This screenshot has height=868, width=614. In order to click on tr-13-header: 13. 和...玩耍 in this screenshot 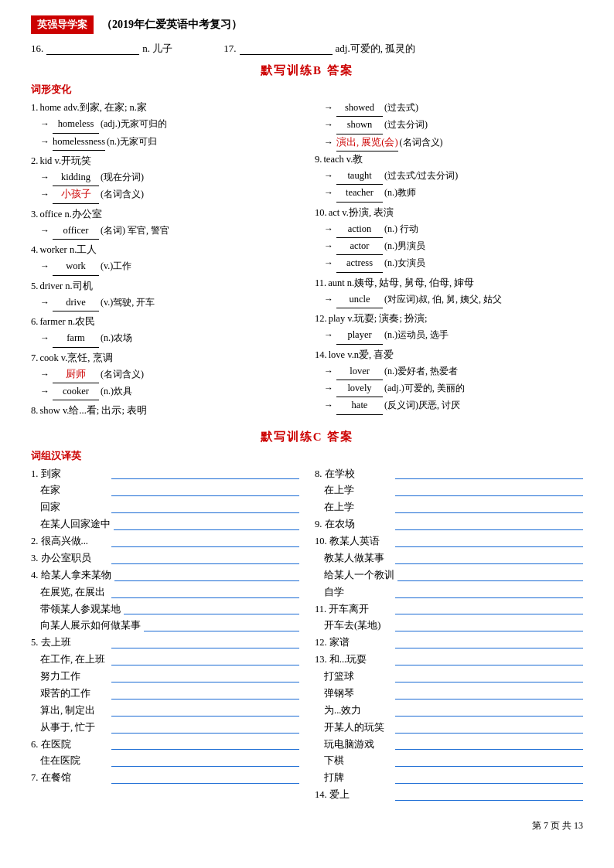, I will do `click(449, 660)`.